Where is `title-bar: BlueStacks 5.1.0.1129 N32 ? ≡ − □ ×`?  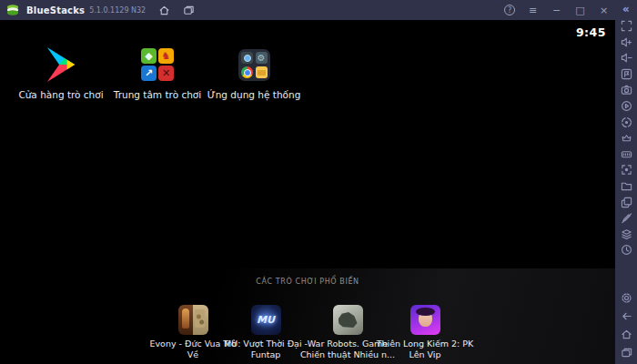 title-bar: BlueStacks 5.1.0.1129 N32 ? ≡ − □ × is located at coordinates (308, 10).